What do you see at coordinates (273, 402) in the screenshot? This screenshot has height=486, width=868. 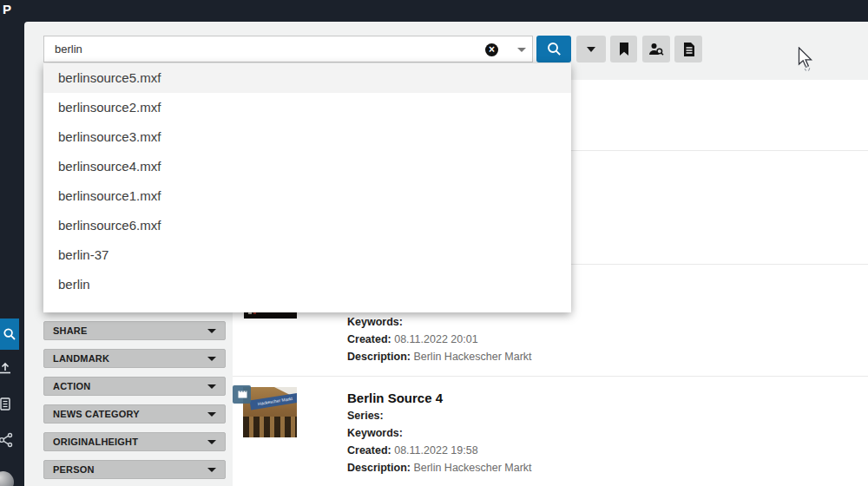 I see `station-sign: Hackescher Markt` at bounding box center [273, 402].